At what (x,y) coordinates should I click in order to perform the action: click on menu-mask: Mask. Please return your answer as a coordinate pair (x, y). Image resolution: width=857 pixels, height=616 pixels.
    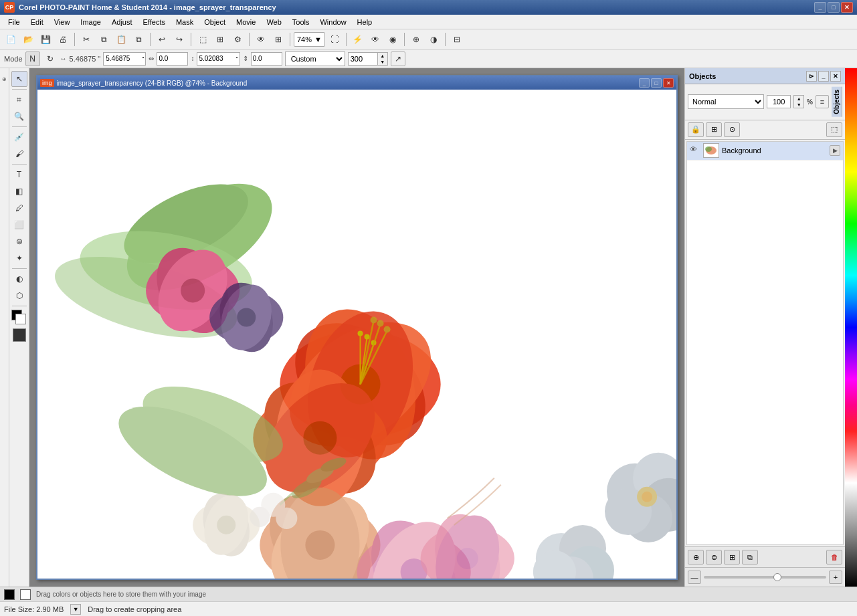
    Looking at the image, I should click on (185, 22).